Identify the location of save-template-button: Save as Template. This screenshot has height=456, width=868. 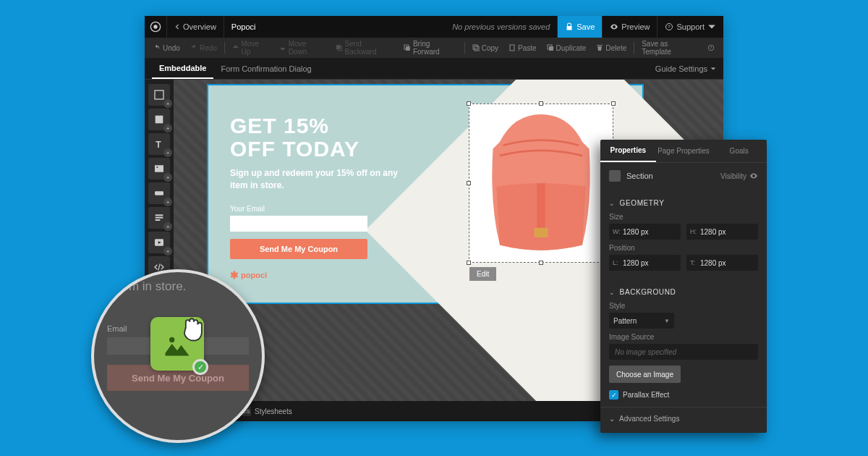
(670, 48).